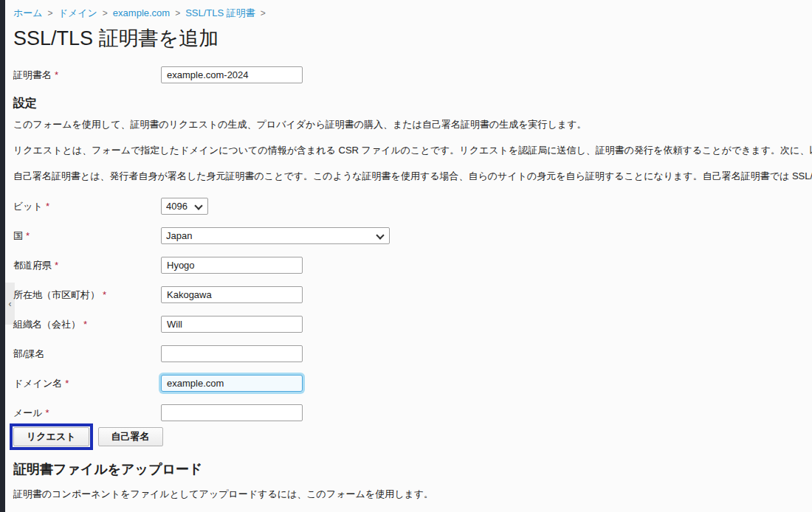 Image resolution: width=812 pixels, height=512 pixels. What do you see at coordinates (413, 354) in the screenshot?
I see `department-row: 部/課名` at bounding box center [413, 354].